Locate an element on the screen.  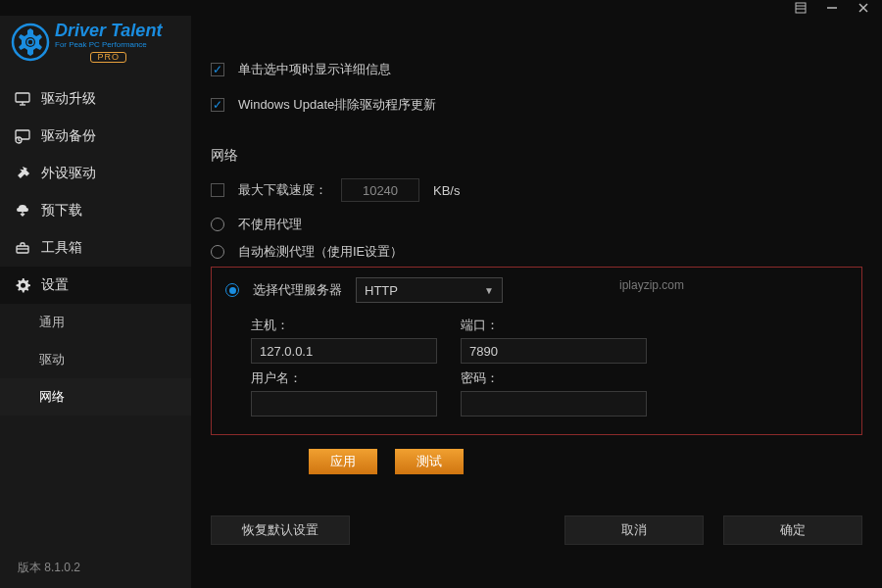
username-input is located at coordinates (344, 404).